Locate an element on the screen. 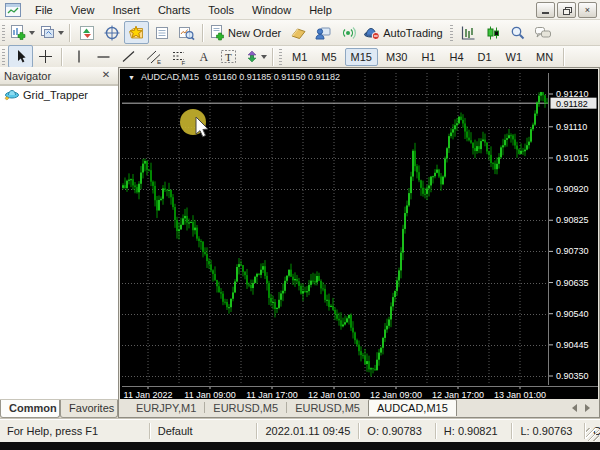 This screenshot has width=600, height=450. navigator-close-icon: ✕ is located at coordinates (106, 76).